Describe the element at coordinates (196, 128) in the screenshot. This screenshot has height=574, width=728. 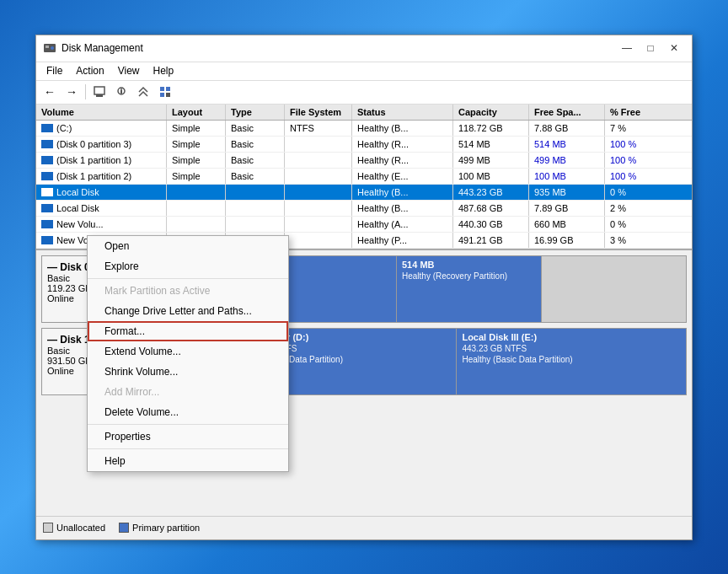
I see `cell-layout: Simple` at that location.